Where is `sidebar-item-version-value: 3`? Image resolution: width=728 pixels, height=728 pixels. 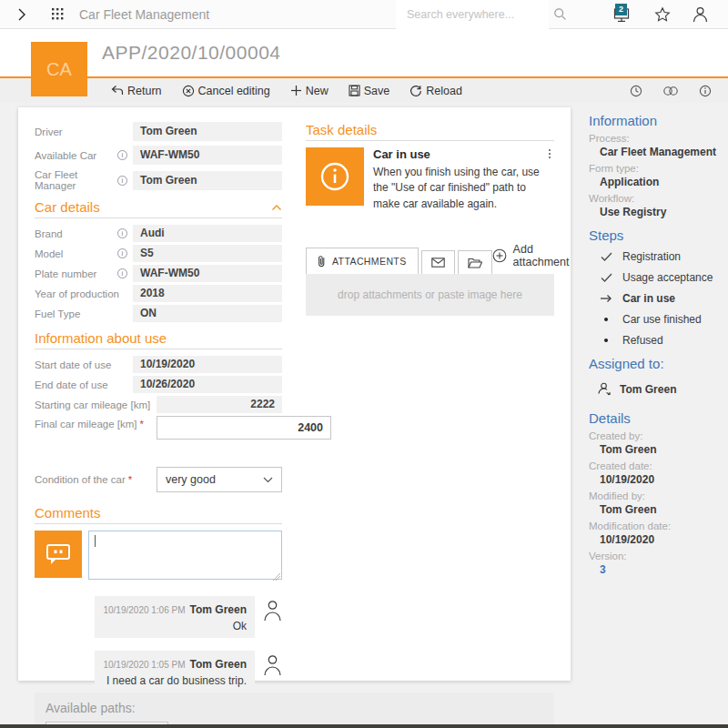 sidebar-item-version-value: 3 is located at coordinates (661, 570).